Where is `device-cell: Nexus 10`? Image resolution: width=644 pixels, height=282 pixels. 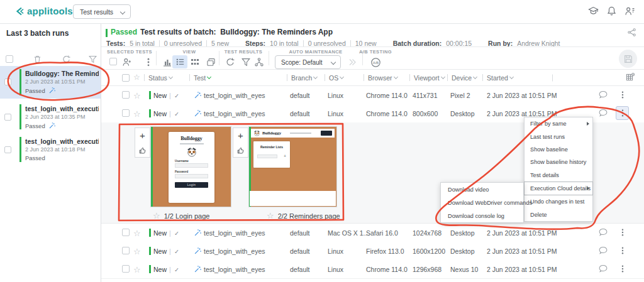
device-cell: Nexus 10 is located at coordinates (464, 269).